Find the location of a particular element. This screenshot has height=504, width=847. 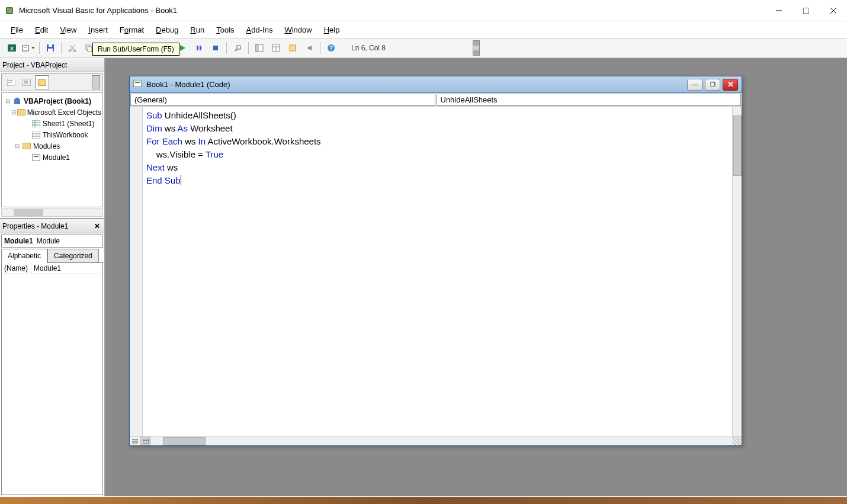

procedure-view-button is located at coordinates (135, 441).